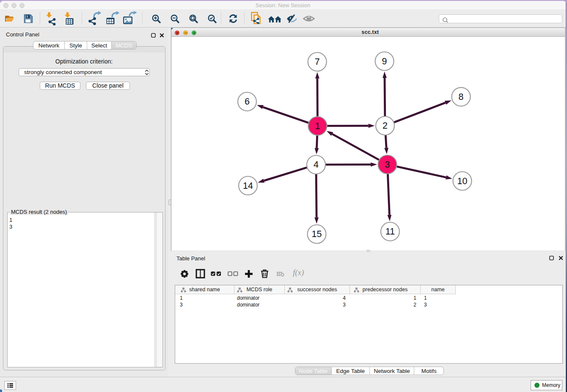  I want to click on svg-text: 10, so click(462, 181).